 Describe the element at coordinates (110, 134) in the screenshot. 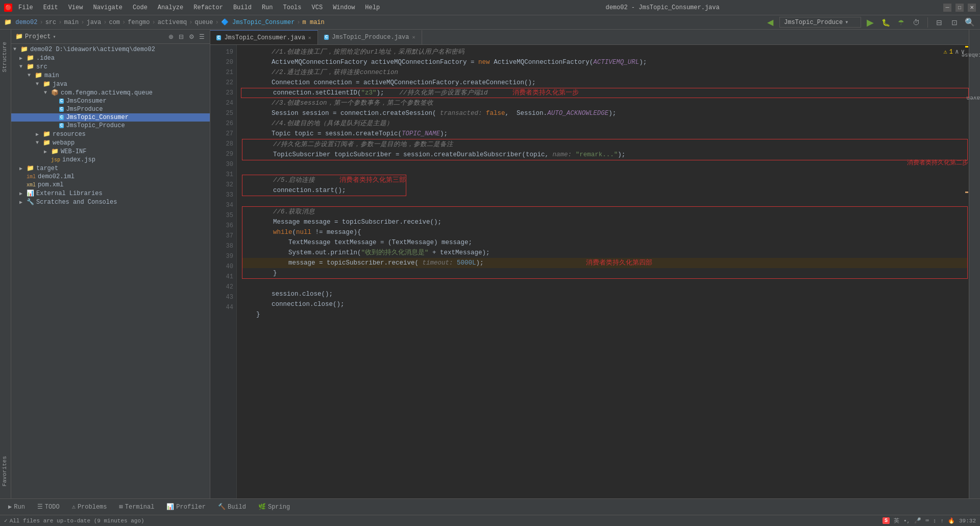

I see `tree-item-resources: ▶ 📁 resources` at that location.